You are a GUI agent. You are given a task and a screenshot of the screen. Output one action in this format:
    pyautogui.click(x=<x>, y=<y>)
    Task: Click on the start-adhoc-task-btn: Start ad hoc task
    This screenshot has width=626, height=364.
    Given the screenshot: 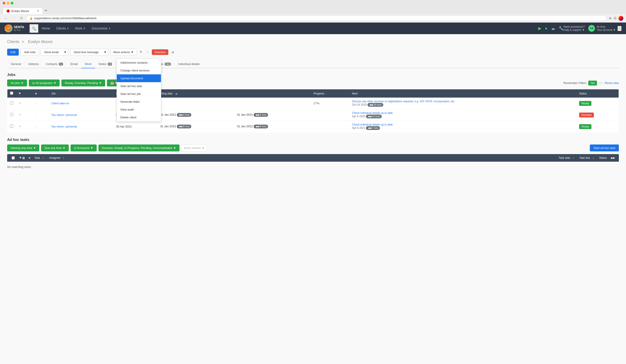 What is the action you would take?
    pyautogui.click(x=604, y=148)
    